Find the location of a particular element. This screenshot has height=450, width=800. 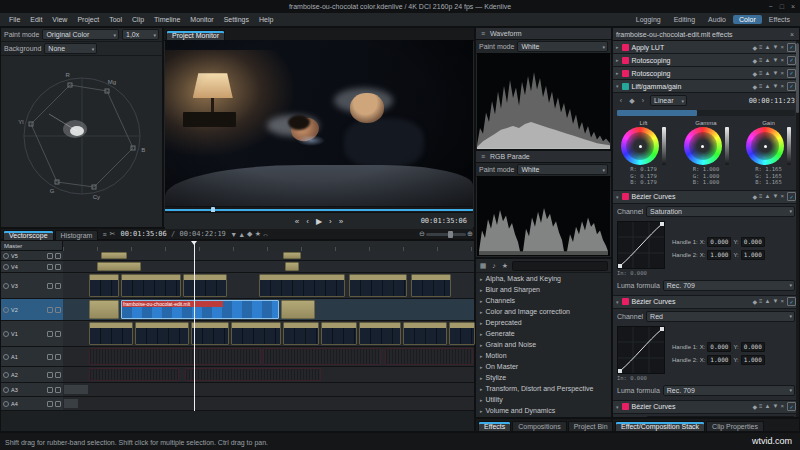

video-frame is located at coordinates (319, 123).